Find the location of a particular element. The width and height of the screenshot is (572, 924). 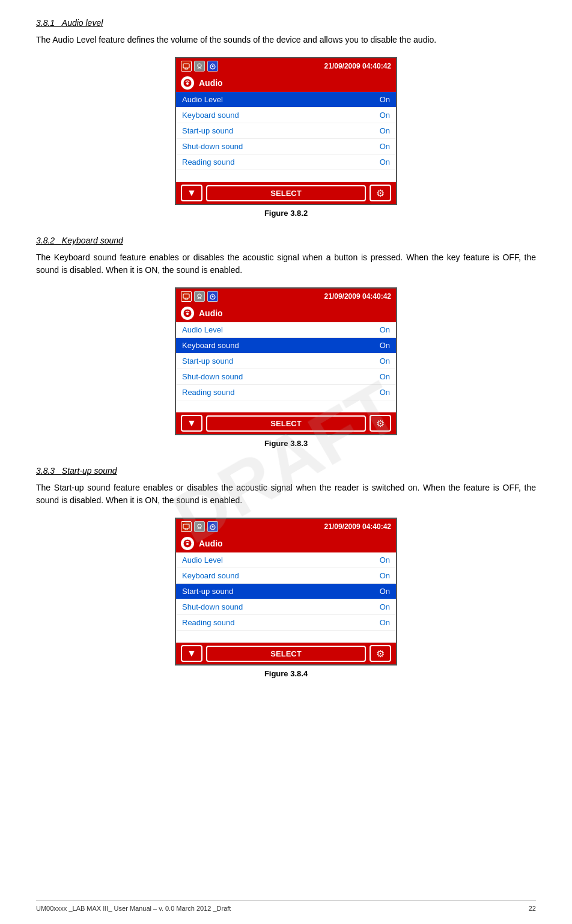

screen-row-2-2: Start-up sound On is located at coordinates (286, 592).